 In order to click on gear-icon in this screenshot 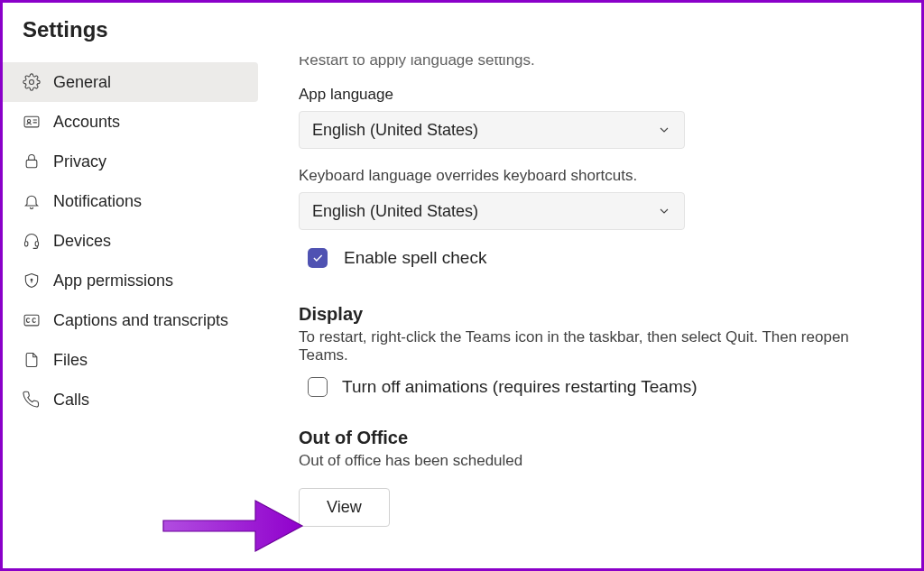, I will do `click(32, 82)`.